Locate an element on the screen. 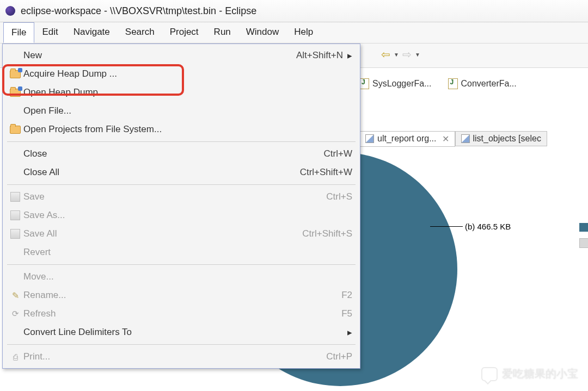  nav-back-drop: ▼ is located at coordinates (396, 54).